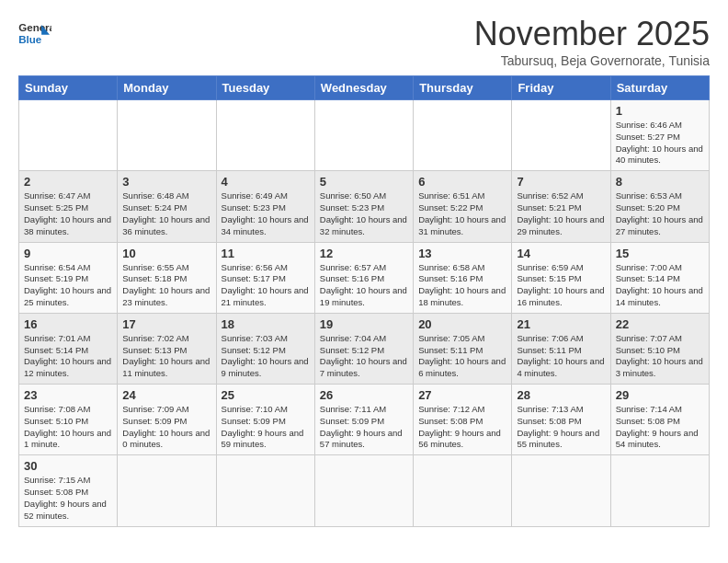 The width and height of the screenshot is (728, 563). Describe the element at coordinates (364, 213) in the screenshot. I see `day-info: Sunrise: 6:50 AM Sunset: 5:23 PM Dayligh…` at that location.